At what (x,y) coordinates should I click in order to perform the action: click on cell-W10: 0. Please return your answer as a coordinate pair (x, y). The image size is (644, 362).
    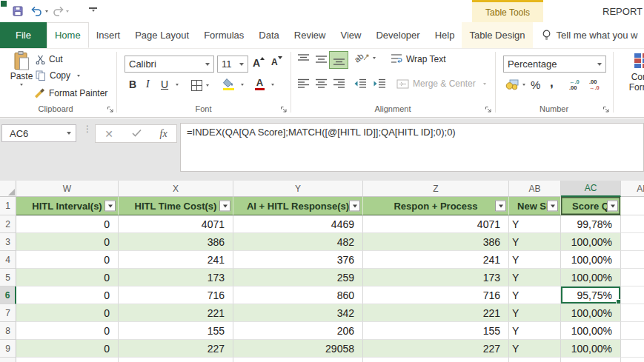
    Looking at the image, I should click on (67, 360).